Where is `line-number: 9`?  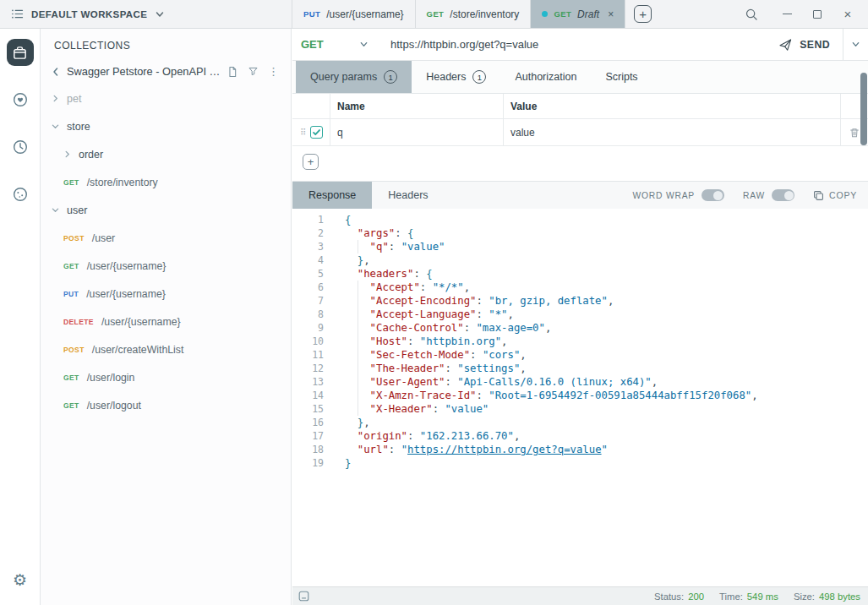
line-number: 9 is located at coordinates (308, 328).